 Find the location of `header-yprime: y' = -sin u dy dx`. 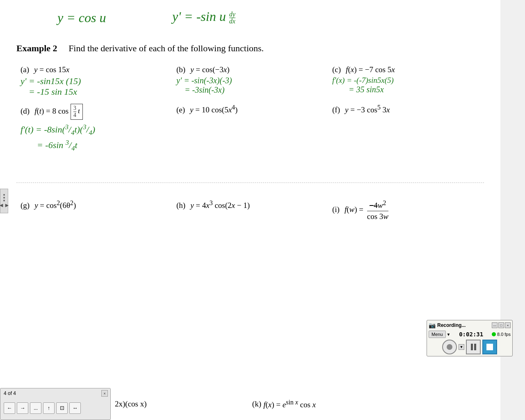

header-yprime: y' = -sin u dy dx is located at coordinates (204, 17).